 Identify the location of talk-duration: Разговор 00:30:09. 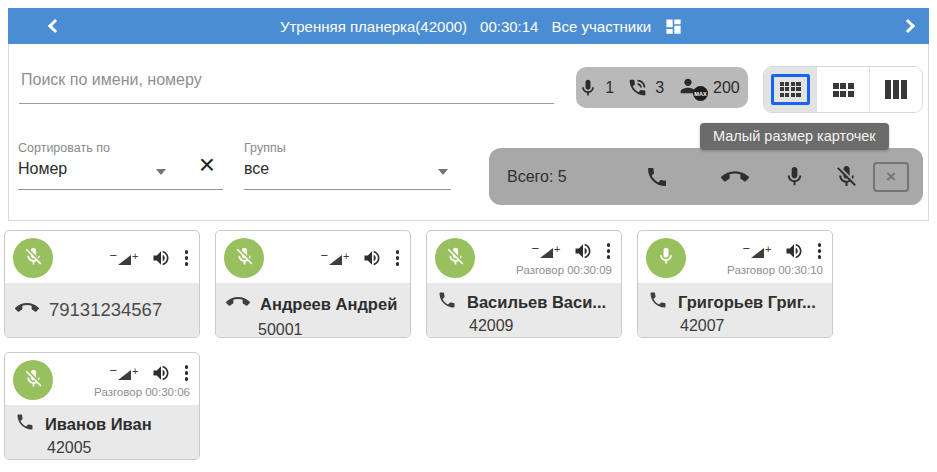
(564, 270).